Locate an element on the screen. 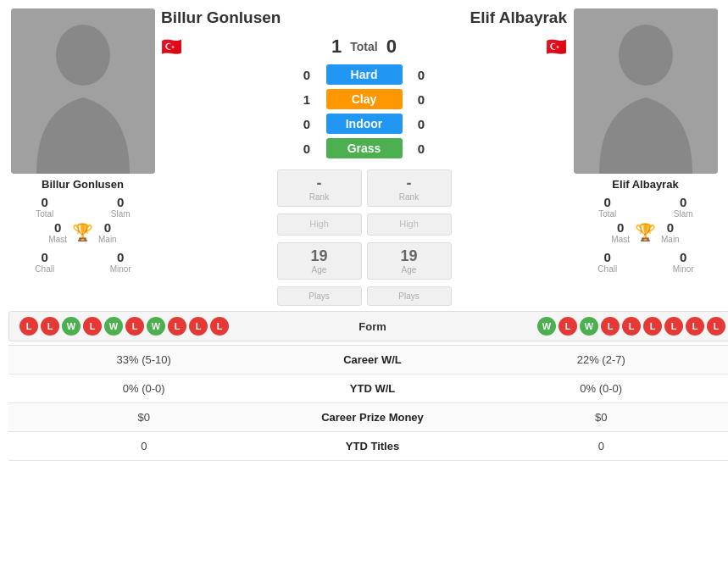 The width and height of the screenshot is (728, 577). player2-trophy-icon: 🏆 is located at coordinates (646, 232).